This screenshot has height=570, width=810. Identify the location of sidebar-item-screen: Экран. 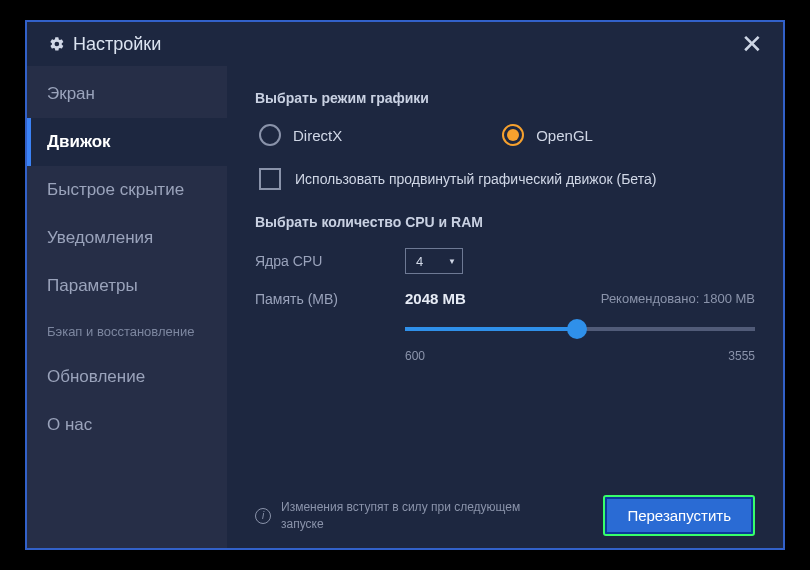
(127, 94).